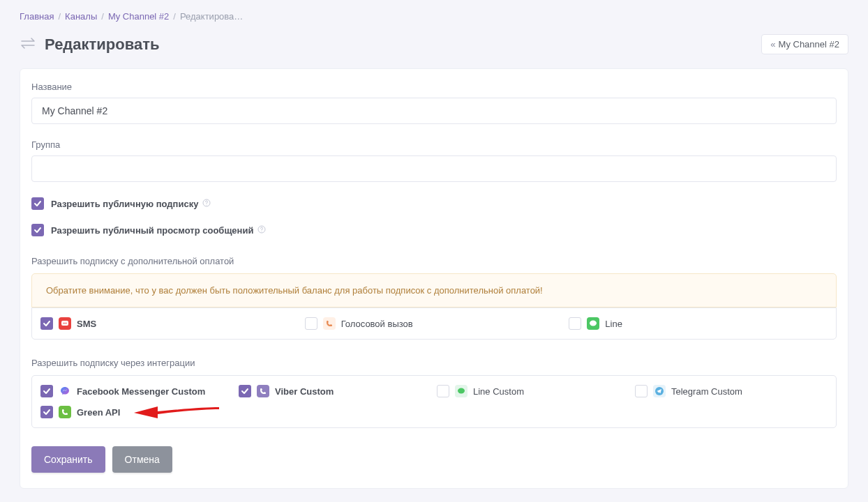 Image resolution: width=868 pixels, height=502 pixels. Describe the element at coordinates (68, 459) in the screenshot. I see `save-button: Сохранить` at that location.